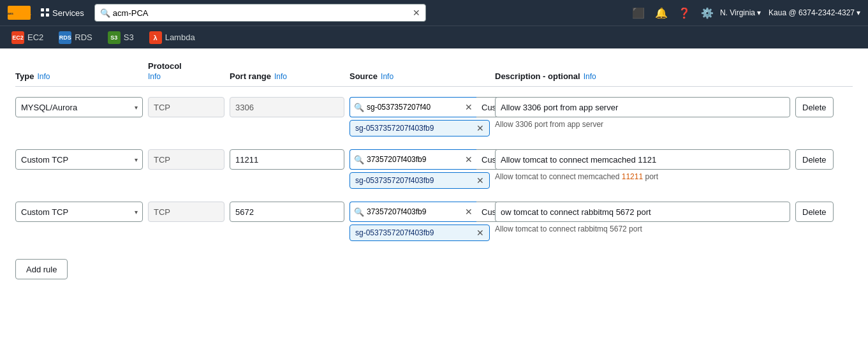  I want to click on delete-cell-1: Delete, so click(824, 107).